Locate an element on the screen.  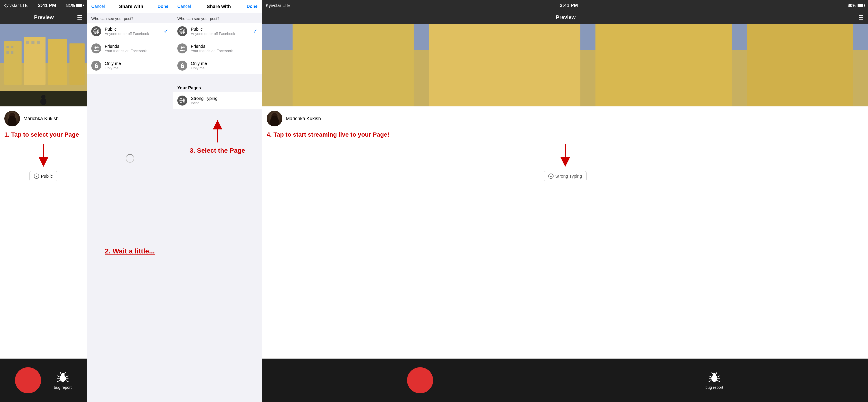
option-subtitle-onlyme-1: Only me is located at coordinates (137, 68).